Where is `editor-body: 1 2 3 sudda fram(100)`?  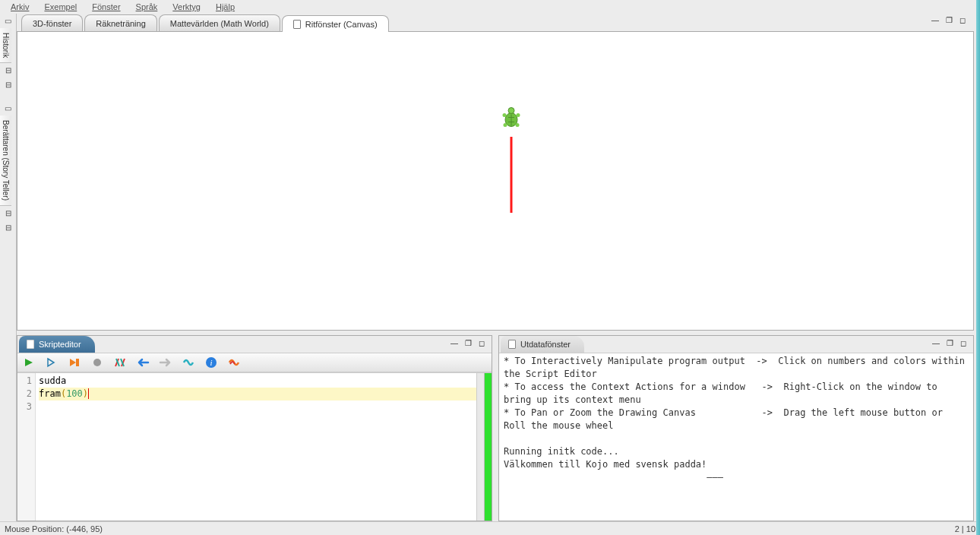
editor-body: 1 2 3 sudda fram(100) is located at coordinates (254, 447).